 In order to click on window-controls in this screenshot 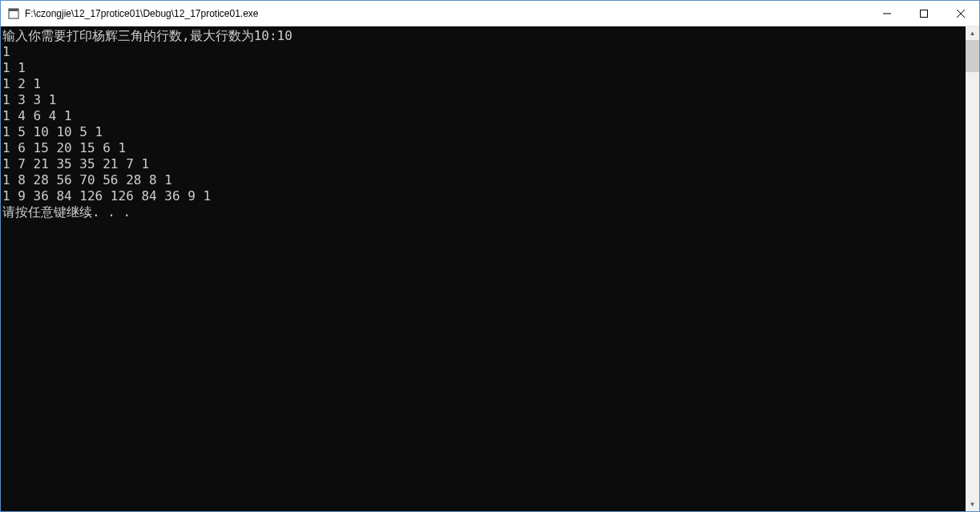, I will do `click(924, 13)`.